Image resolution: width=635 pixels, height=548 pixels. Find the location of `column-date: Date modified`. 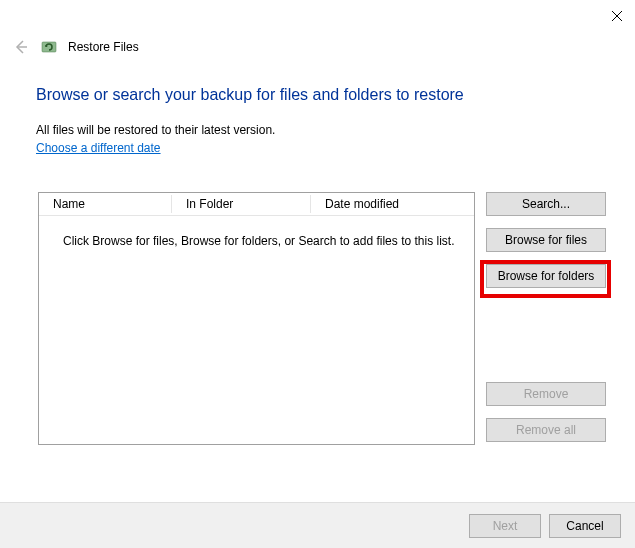

column-date: Date modified is located at coordinates (386, 204).